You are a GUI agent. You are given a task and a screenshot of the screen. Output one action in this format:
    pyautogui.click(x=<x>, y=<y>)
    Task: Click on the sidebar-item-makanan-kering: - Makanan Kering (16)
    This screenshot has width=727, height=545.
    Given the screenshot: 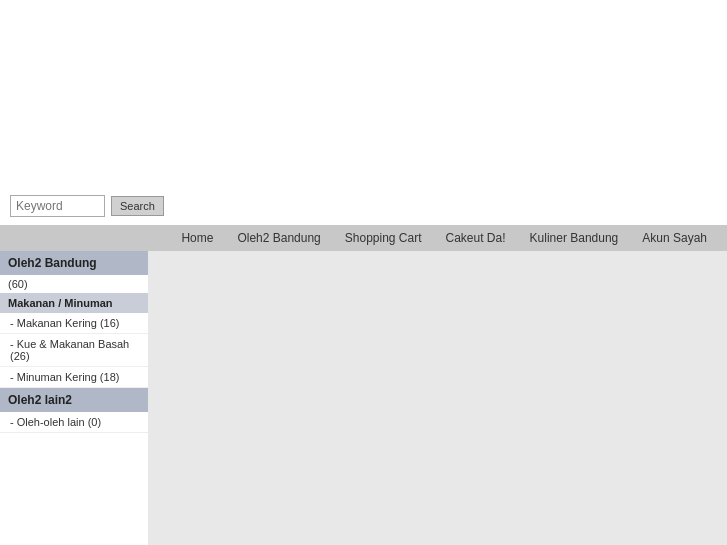 What is the action you would take?
    pyautogui.click(x=74, y=324)
    